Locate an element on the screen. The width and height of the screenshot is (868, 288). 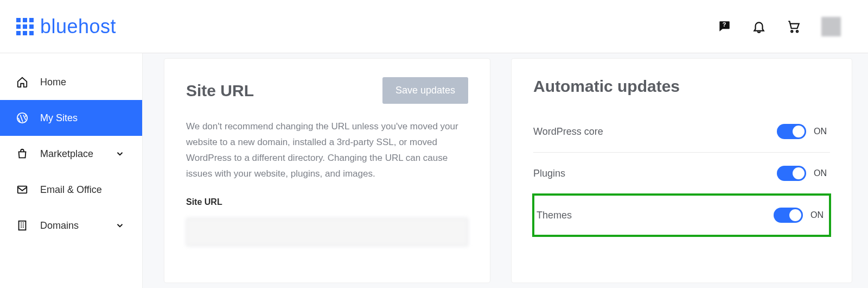
sidebar-item-marketplace: Marketplace is located at coordinates (71, 154).